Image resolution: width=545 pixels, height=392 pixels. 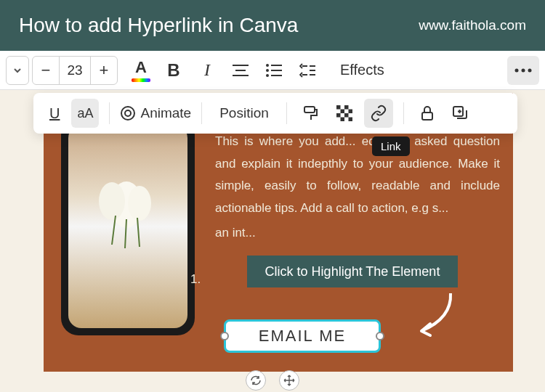 What do you see at coordinates (344, 113) in the screenshot?
I see `checkerboard-icon` at bounding box center [344, 113].